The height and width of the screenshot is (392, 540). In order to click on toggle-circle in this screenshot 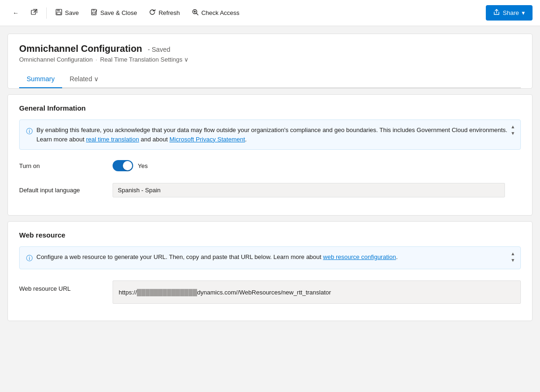, I will do `click(128, 166)`.